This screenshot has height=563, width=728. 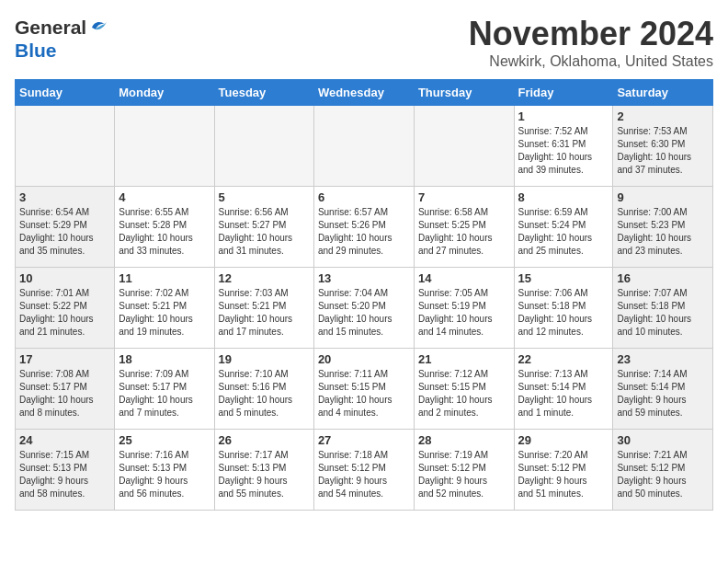 What do you see at coordinates (364, 308) in the screenshot?
I see `week-row-3: 10Sunrise: 7:01 AM Sunset: 5:22 PM Dayli…` at bounding box center [364, 308].